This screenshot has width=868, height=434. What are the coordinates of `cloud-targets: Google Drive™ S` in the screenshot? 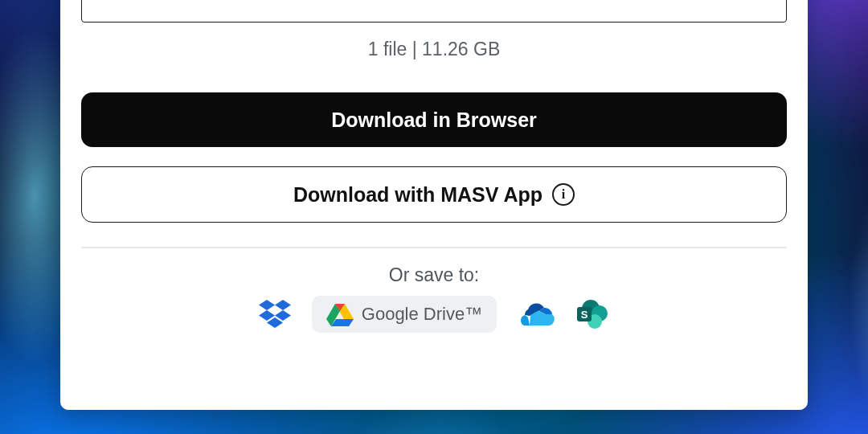 It's located at (434, 314).